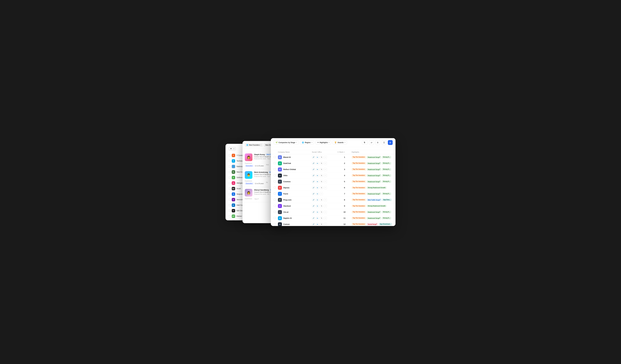 This screenshot has width=621, height=364. Describe the element at coordinates (333, 170) in the screenshot. I see `table-row: R Reflect Orbital 🔗 in 𝕏 ··· 3 Top Tier …` at that location.